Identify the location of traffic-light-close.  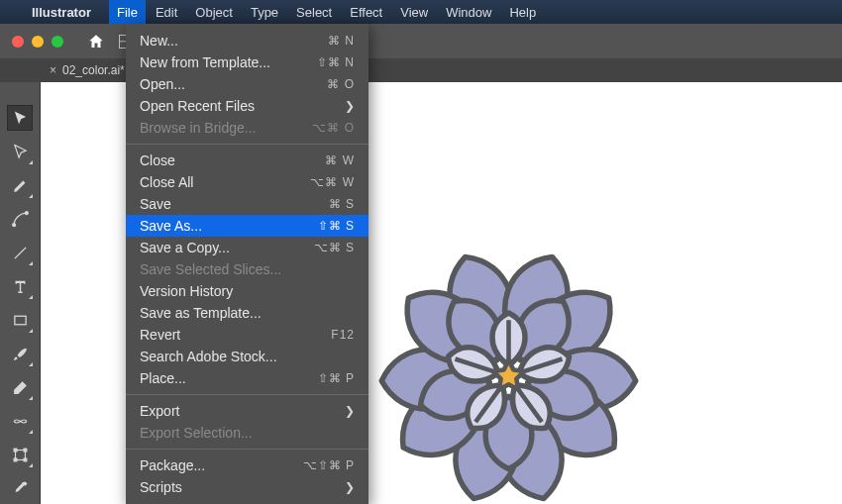
(18, 42).